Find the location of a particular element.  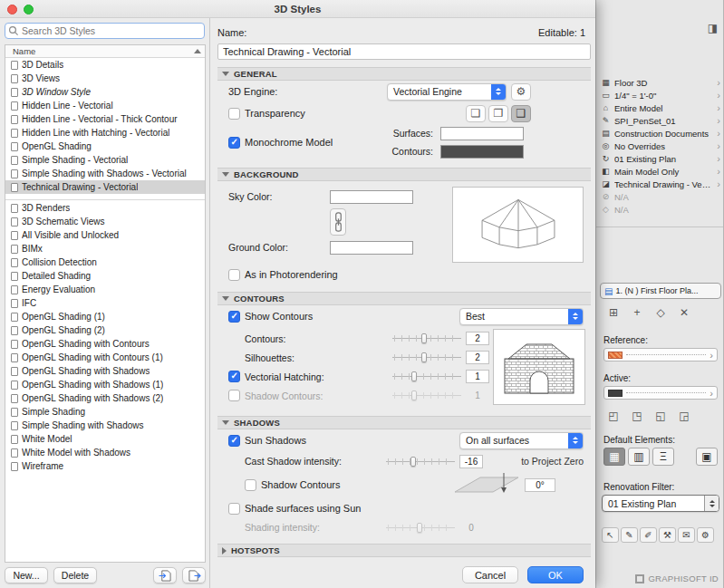

quick-option-scale: ▭1/4" = 1'-0"› is located at coordinates (661, 95).